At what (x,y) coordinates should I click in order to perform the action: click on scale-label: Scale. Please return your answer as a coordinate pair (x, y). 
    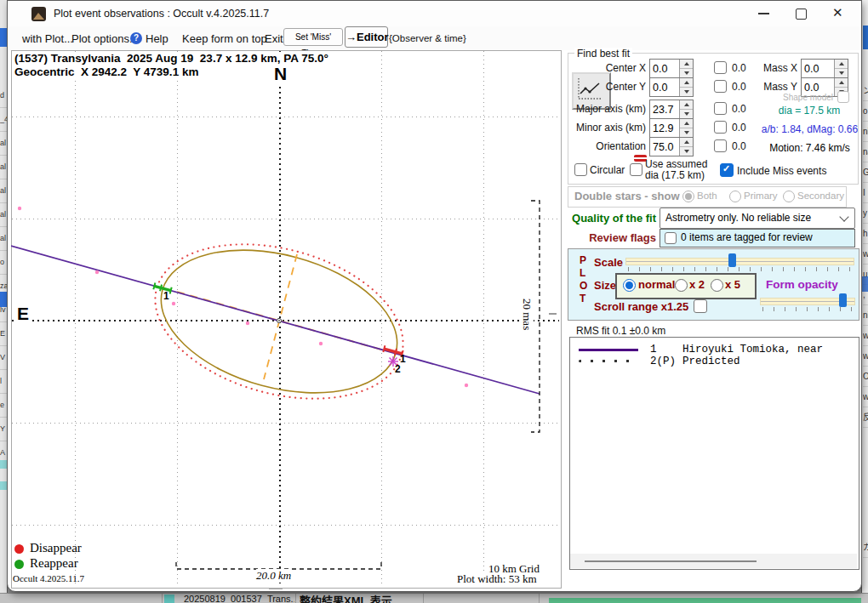
    Looking at the image, I should click on (608, 262).